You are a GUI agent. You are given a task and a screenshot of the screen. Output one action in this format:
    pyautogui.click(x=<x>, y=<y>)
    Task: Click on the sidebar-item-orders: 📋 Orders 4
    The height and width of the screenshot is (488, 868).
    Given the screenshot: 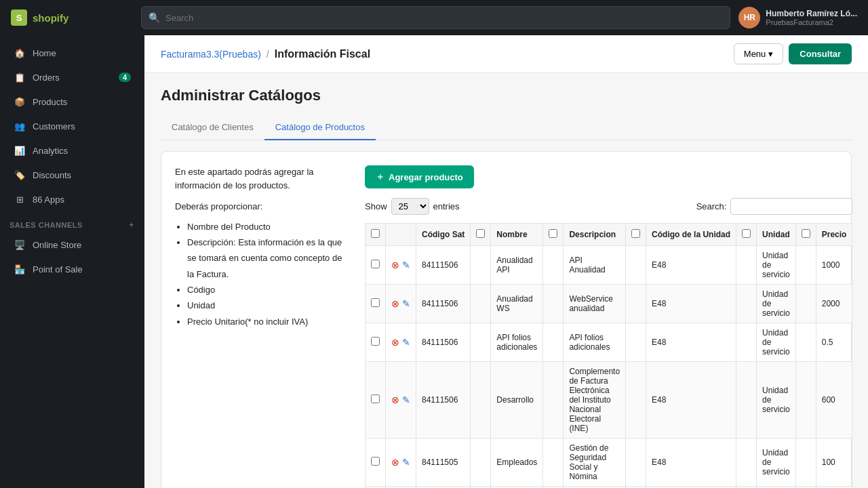 What is the action you would take?
    pyautogui.click(x=72, y=77)
    